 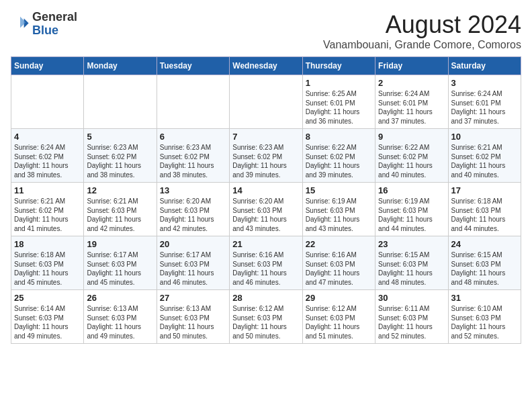 I want to click on day-number: 16, so click(x=411, y=191).